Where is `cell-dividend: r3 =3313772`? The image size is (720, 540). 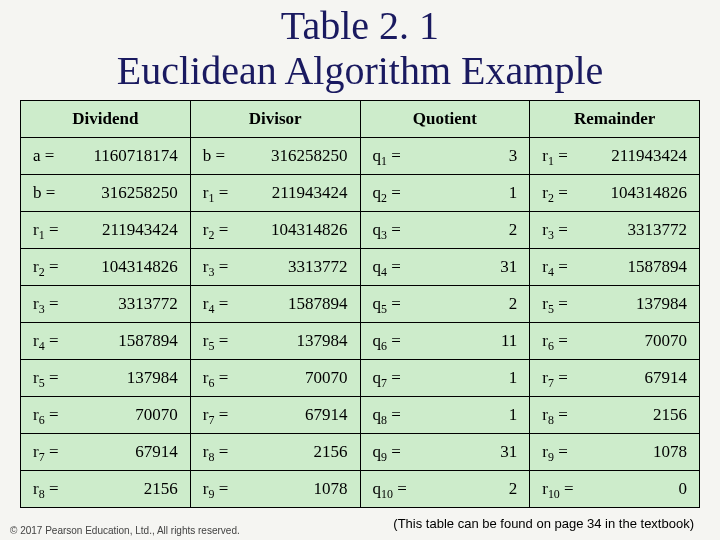 cell-dividend: r3 =3313772 is located at coordinates (106, 304).